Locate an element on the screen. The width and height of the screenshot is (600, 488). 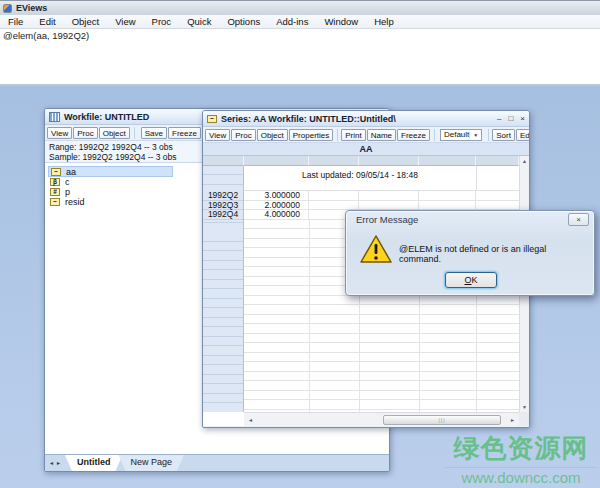
cell-value: 4.000000 is located at coordinates (276, 215).